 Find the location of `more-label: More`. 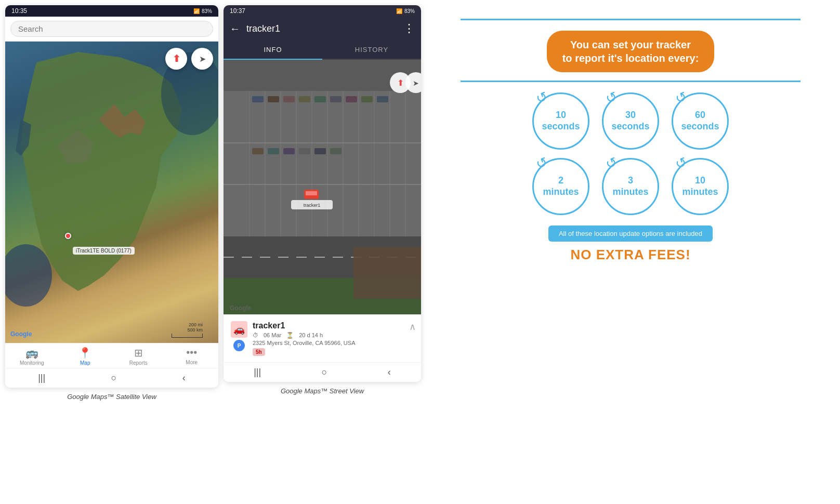

more-label: More is located at coordinates (191, 363).